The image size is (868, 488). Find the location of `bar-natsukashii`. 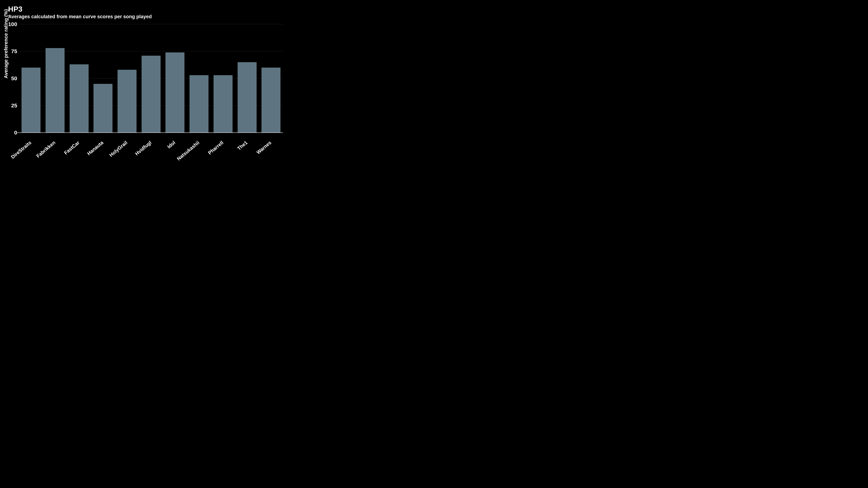

bar-natsukashii is located at coordinates (199, 104).